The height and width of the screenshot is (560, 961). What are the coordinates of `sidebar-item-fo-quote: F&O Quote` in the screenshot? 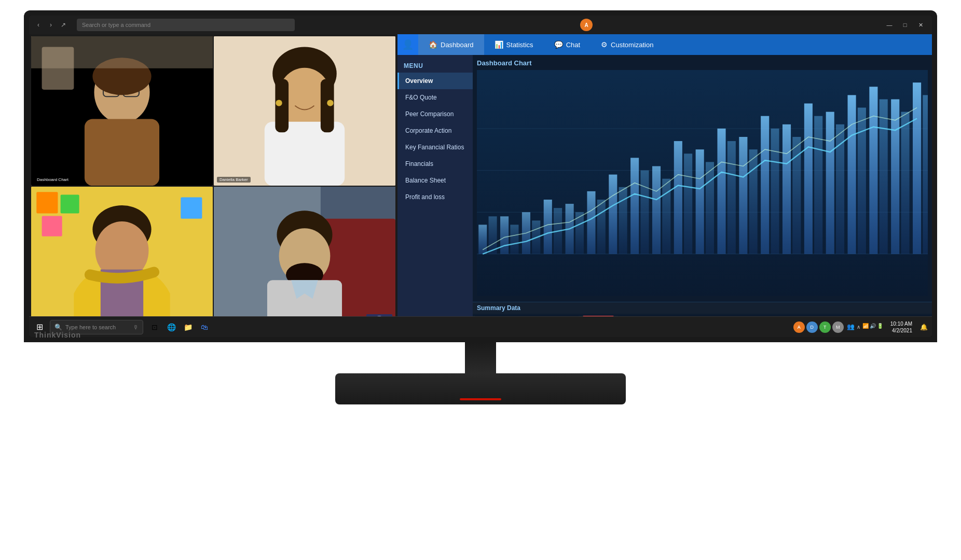 It's located at (435, 97).